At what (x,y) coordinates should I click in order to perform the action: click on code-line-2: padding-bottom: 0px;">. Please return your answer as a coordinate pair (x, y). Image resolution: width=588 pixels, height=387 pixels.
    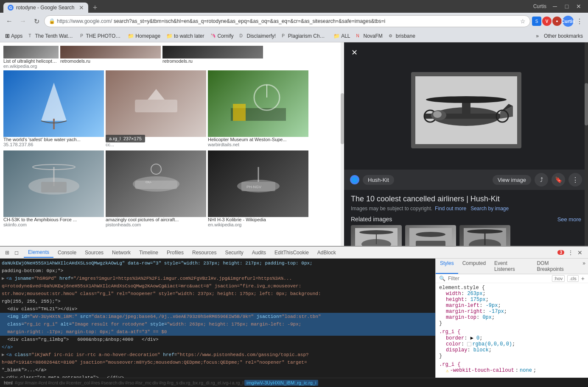
    Looking at the image, I should click on (218, 271).